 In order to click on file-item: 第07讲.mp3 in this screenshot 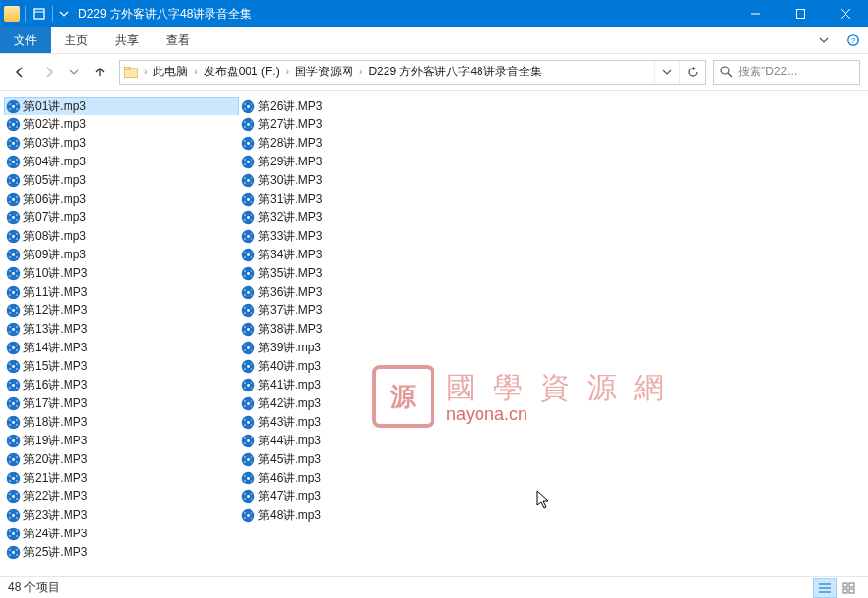, I will do `click(121, 217)`.